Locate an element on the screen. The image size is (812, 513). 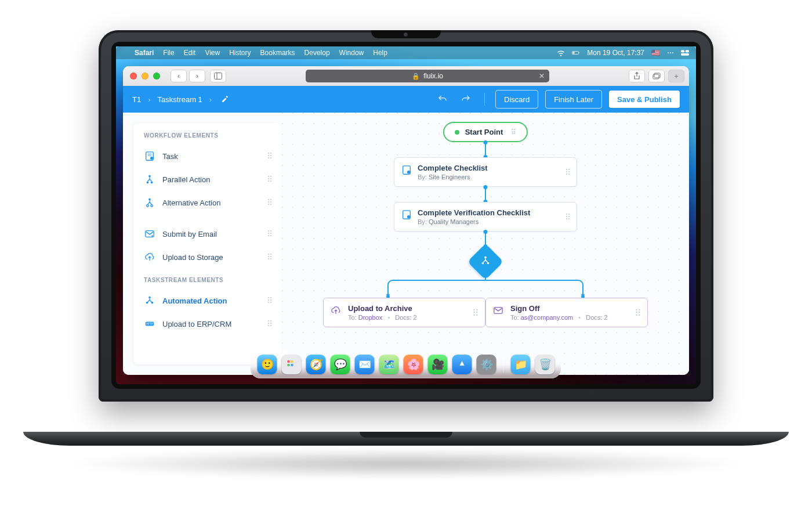
app-menu: Safari is located at coordinates (144, 53).